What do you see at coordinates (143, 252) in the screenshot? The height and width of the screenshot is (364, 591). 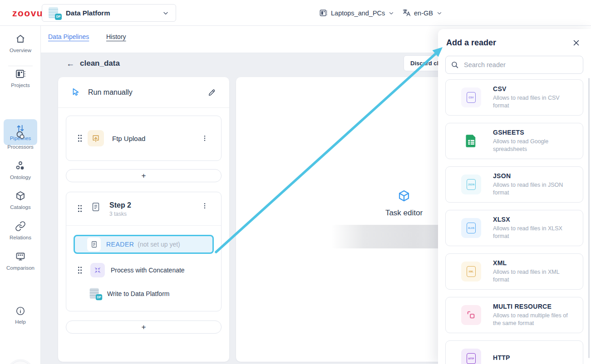 I see `step-card-step-2: Step 2 3 tasks READER (not set up yet) P…` at bounding box center [143, 252].